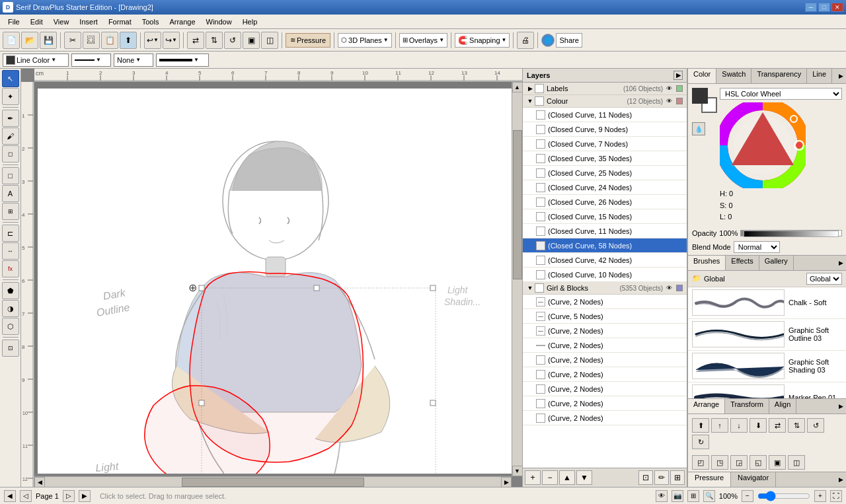  Describe the element at coordinates (273, 482) in the screenshot. I see `h-scrollbar: ◀ ▶` at that location.